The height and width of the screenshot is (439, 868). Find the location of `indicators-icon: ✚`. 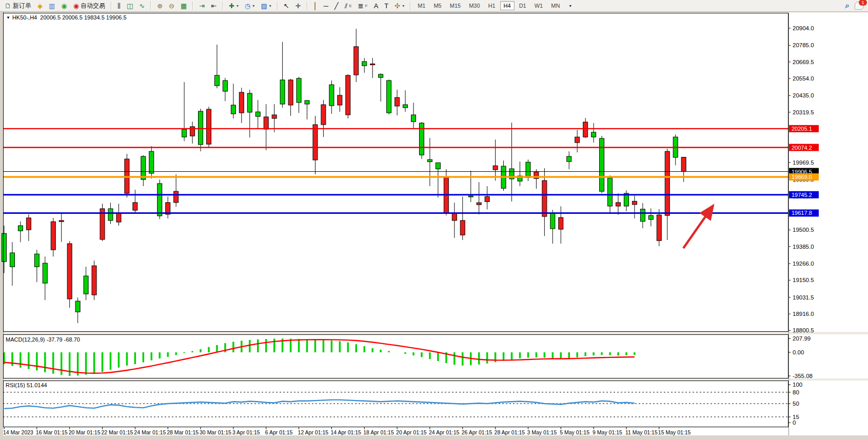

indicators-icon: ✚ is located at coordinates (232, 6).